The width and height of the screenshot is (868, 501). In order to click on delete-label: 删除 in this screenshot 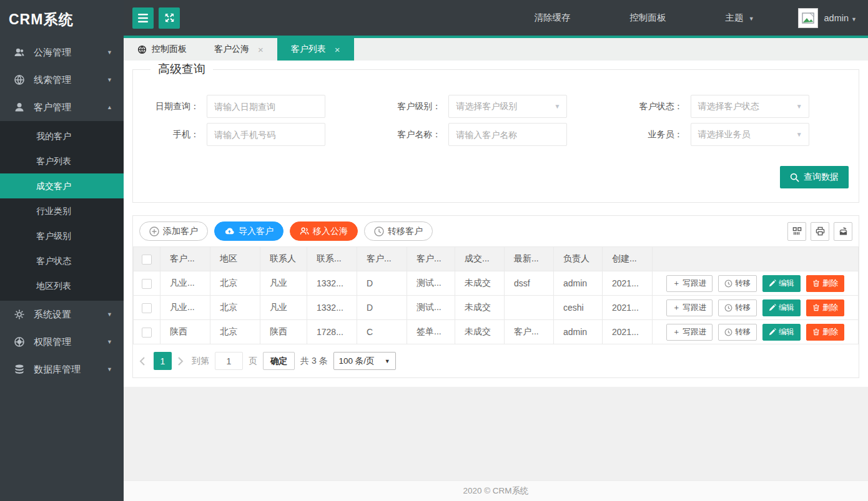, I will do `click(831, 332)`.